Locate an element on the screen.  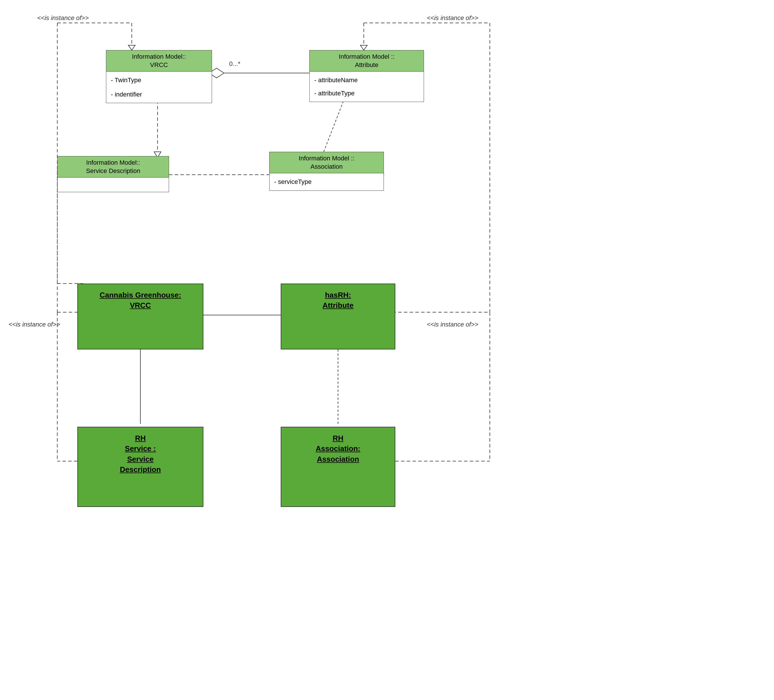
service-description-class-box: Information Model:: Service Description is located at coordinates (113, 174).